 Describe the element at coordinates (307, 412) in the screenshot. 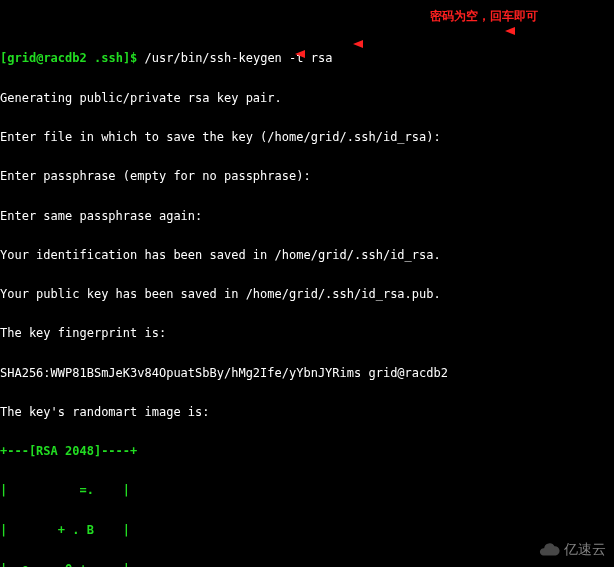

I see `output-line: The key's randomart image is:` at that location.